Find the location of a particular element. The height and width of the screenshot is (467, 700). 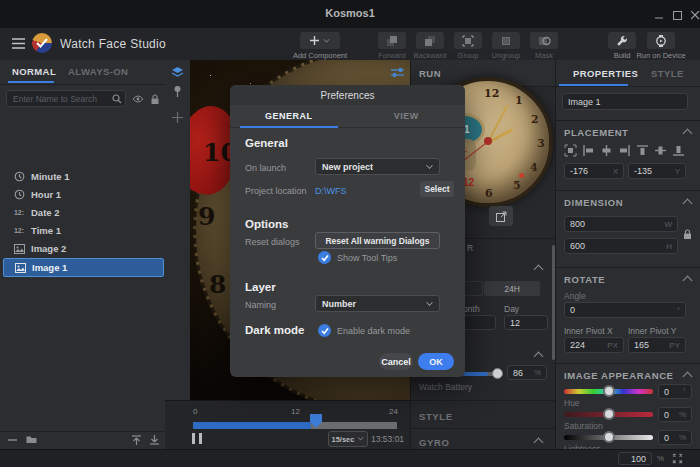

hue-slider is located at coordinates (608, 392).